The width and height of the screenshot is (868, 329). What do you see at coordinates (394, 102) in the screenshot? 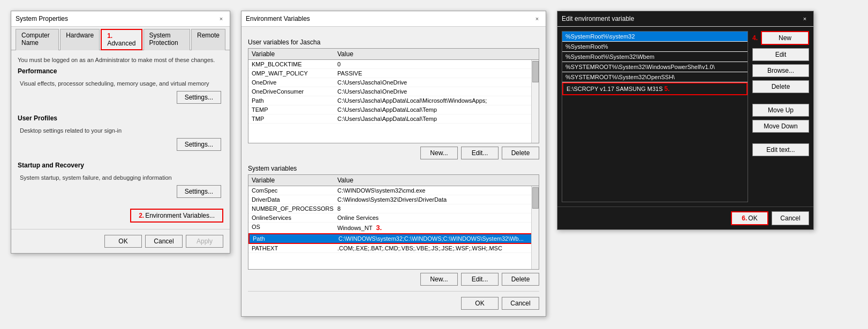
I see `user-vars-list: KMP_BLOCKTIME0 OMP_WAIT_POLICYPASSIVE On…` at bounding box center [394, 102].